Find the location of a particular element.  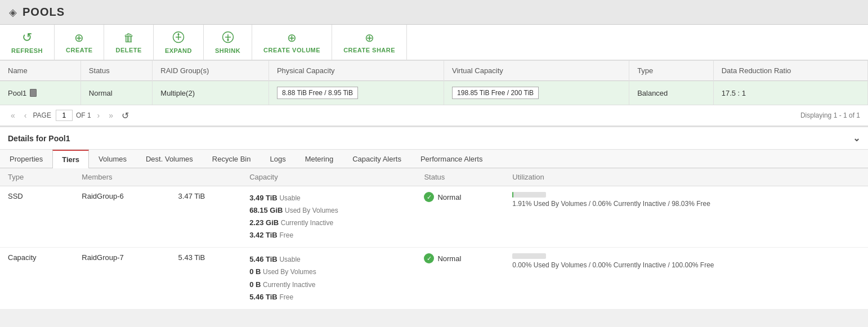

tier-col-status: Status is located at coordinates (460, 177).